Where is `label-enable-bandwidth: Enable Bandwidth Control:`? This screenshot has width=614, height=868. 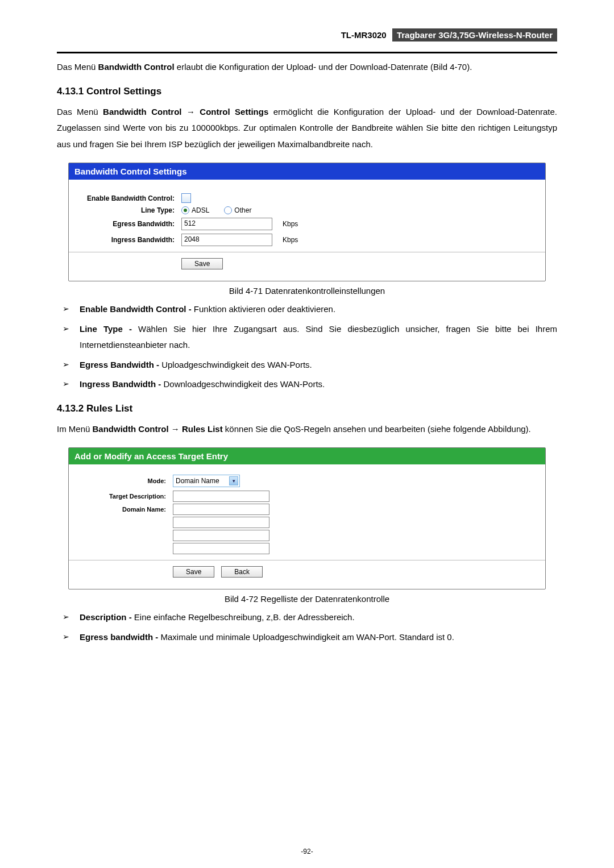
label-enable-bandwidth: Enable Bandwidth Control: is located at coordinates (130, 198).